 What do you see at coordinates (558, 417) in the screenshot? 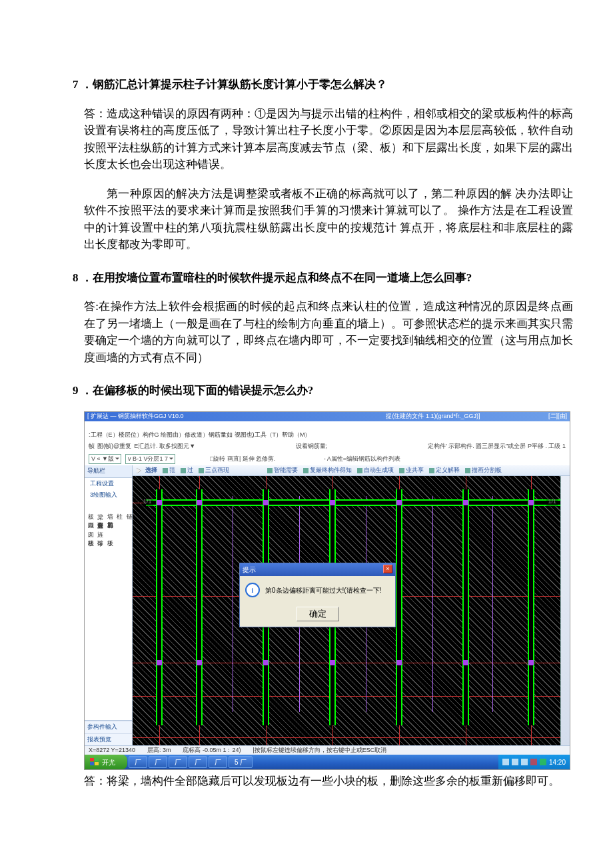
I see `window-title-right: [二][由]` at bounding box center [558, 417].